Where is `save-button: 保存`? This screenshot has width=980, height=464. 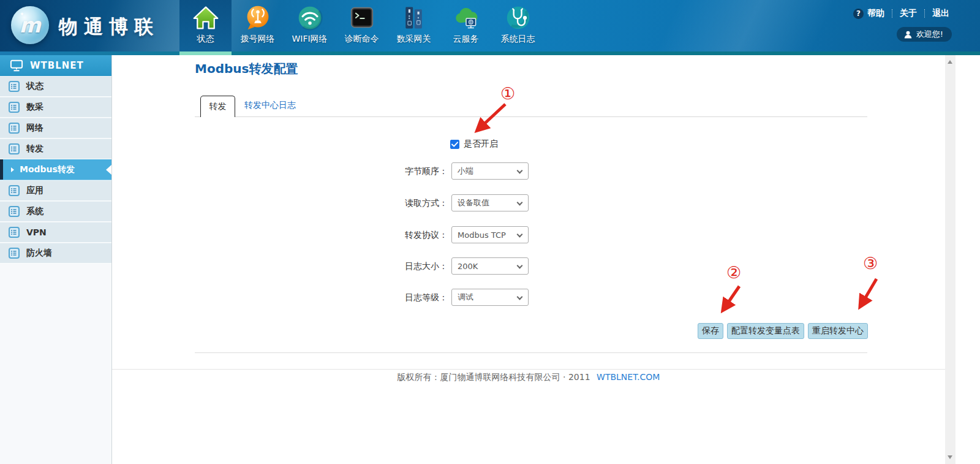
save-button: 保存 is located at coordinates (710, 331).